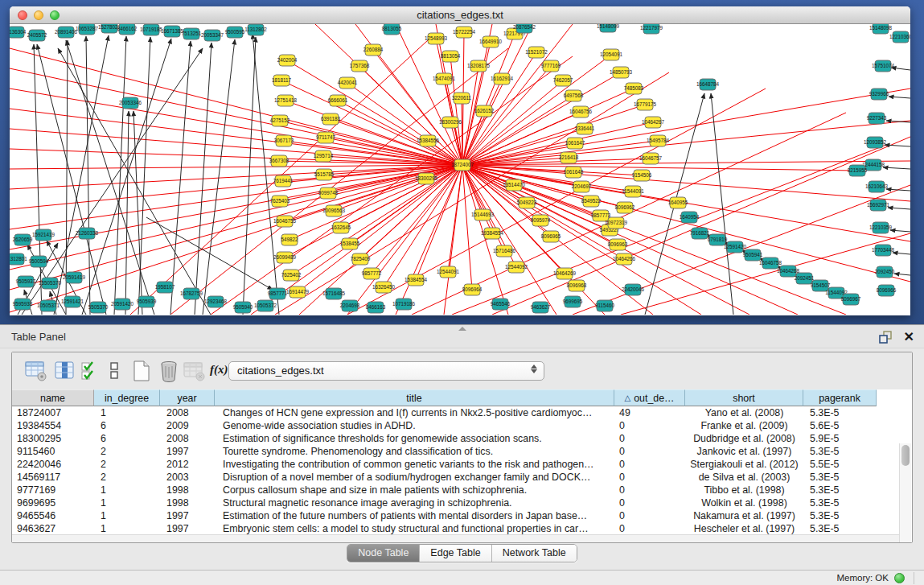  I want to click on tab-network-table: Network Table, so click(534, 554).